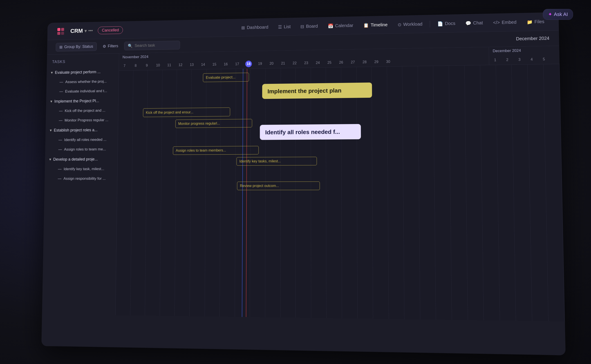 This screenshot has width=591, height=364. I want to click on list-icon: ☰, so click(280, 27).